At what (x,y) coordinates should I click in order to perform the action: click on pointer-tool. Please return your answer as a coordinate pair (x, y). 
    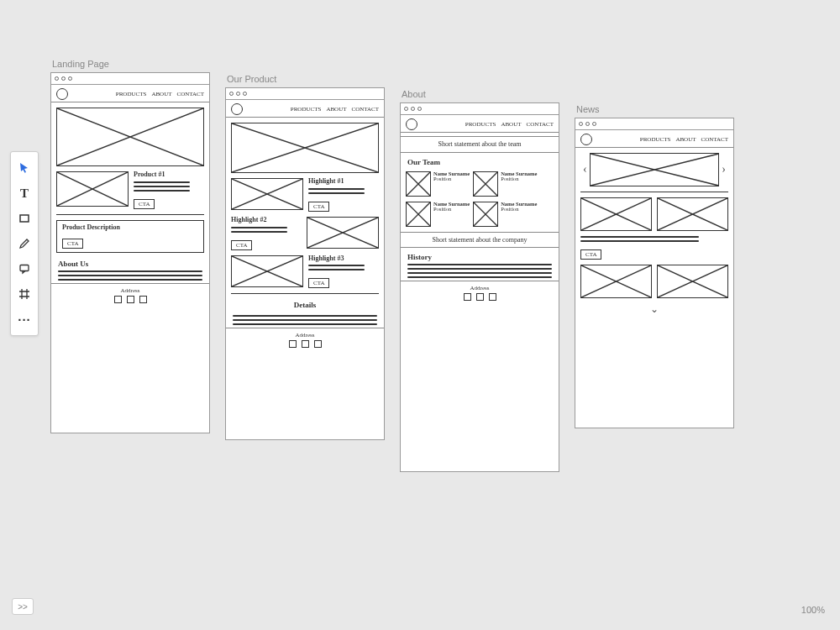
    Looking at the image, I should click on (24, 168).